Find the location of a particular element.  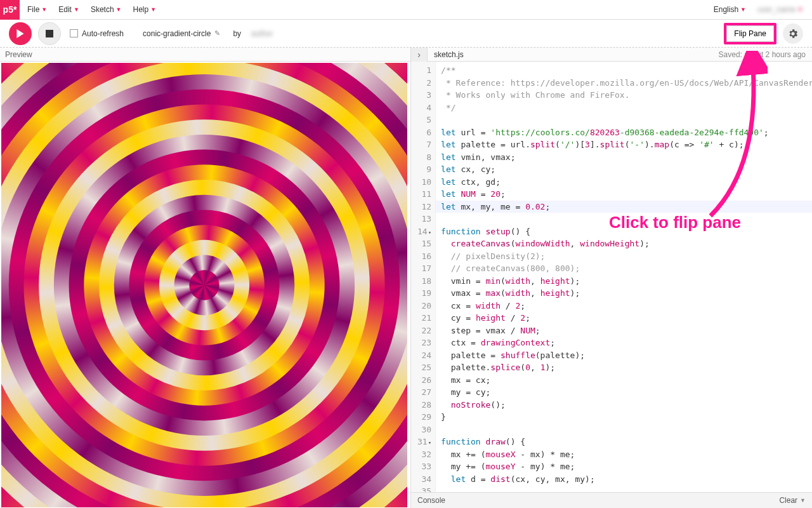

auto-refresh-checkbox is located at coordinates (74, 33).